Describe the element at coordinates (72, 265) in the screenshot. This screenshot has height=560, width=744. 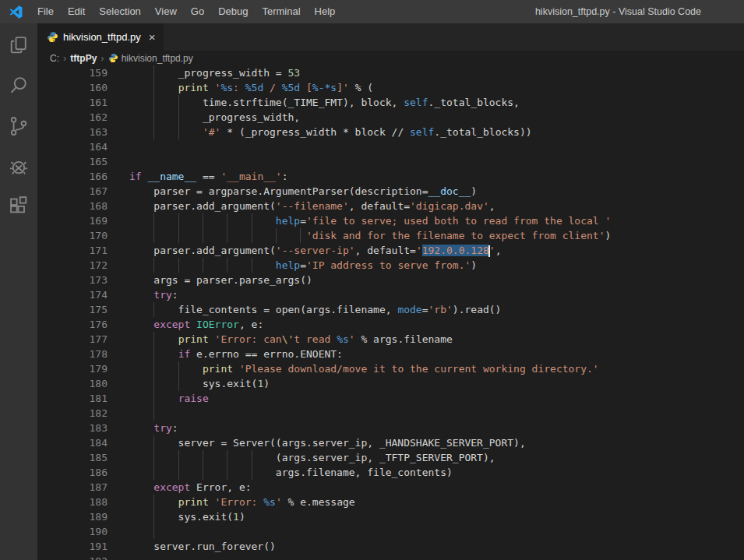
I see `line-number: 172` at that location.